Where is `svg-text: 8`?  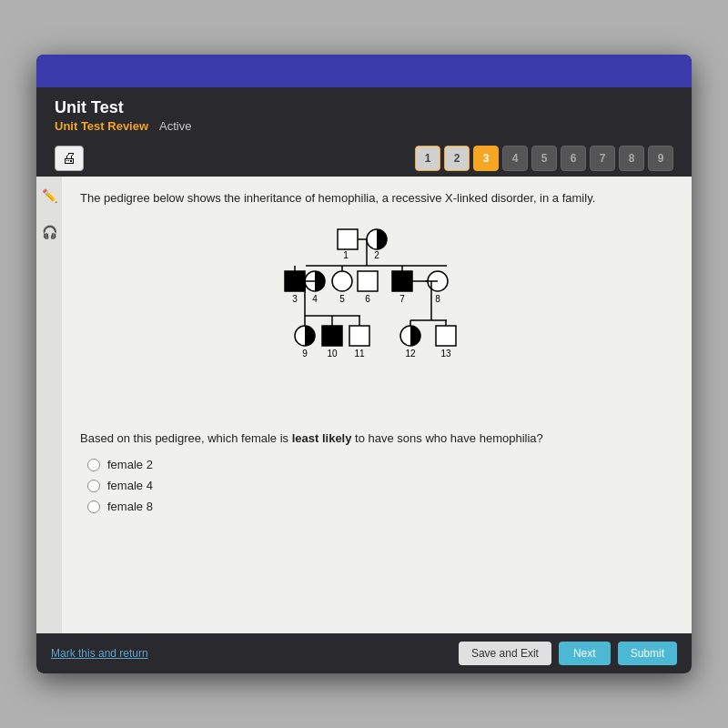
svg-text: 8 is located at coordinates (438, 298).